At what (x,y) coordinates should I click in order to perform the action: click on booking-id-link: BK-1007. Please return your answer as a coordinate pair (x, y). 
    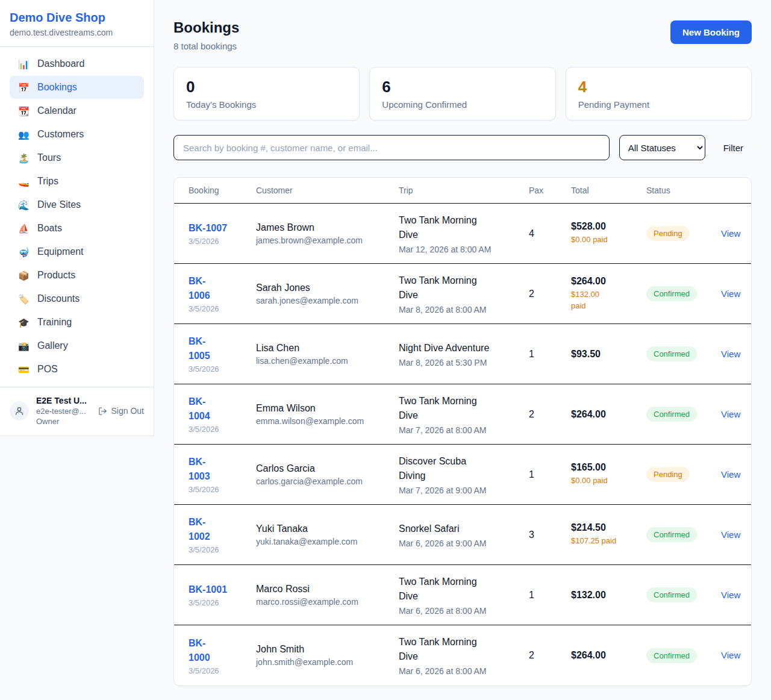
    Looking at the image, I should click on (218, 228).